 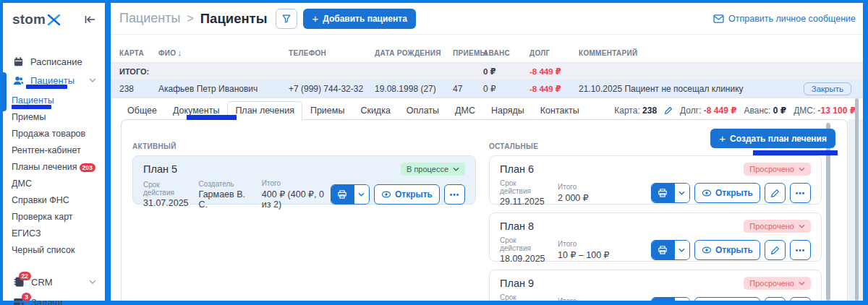 I want to click on col-header-phone: ТЕЛЕФОН, so click(x=331, y=53).